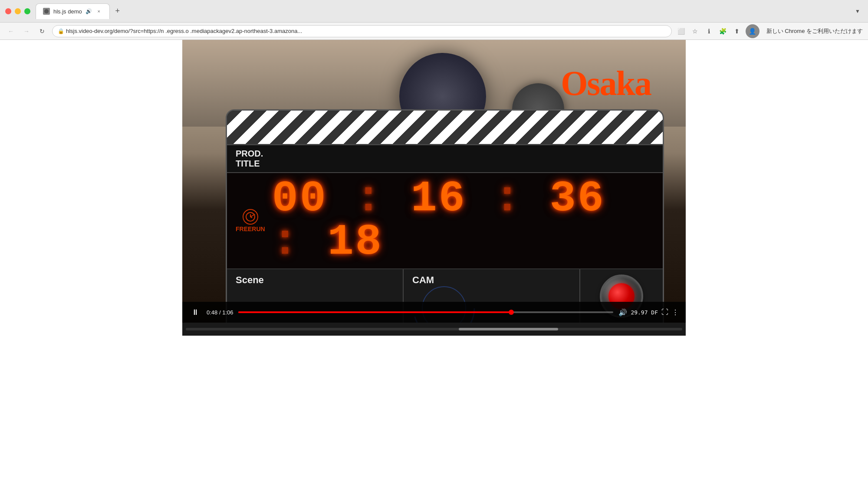 The height and width of the screenshot is (487, 868). Describe the element at coordinates (509, 329) in the screenshot. I see `scroll-thumb` at that location.